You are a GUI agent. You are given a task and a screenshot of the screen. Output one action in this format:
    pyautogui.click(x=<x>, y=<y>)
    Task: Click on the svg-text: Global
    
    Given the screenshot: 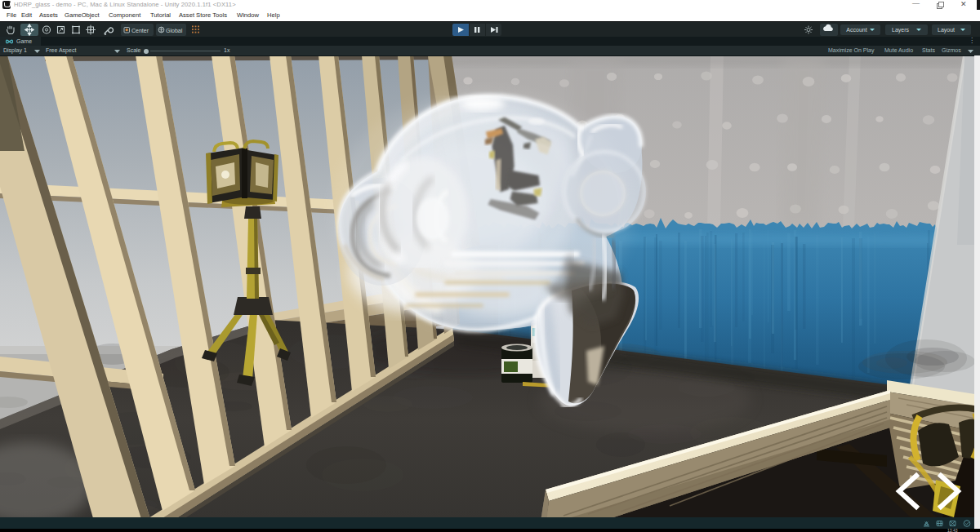 What is the action you would take?
    pyautogui.click(x=175, y=31)
    